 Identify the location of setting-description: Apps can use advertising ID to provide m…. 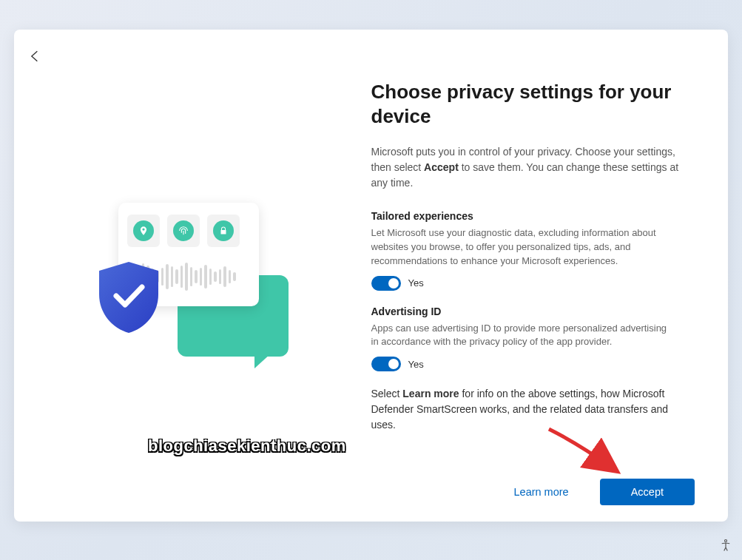
(522, 336).